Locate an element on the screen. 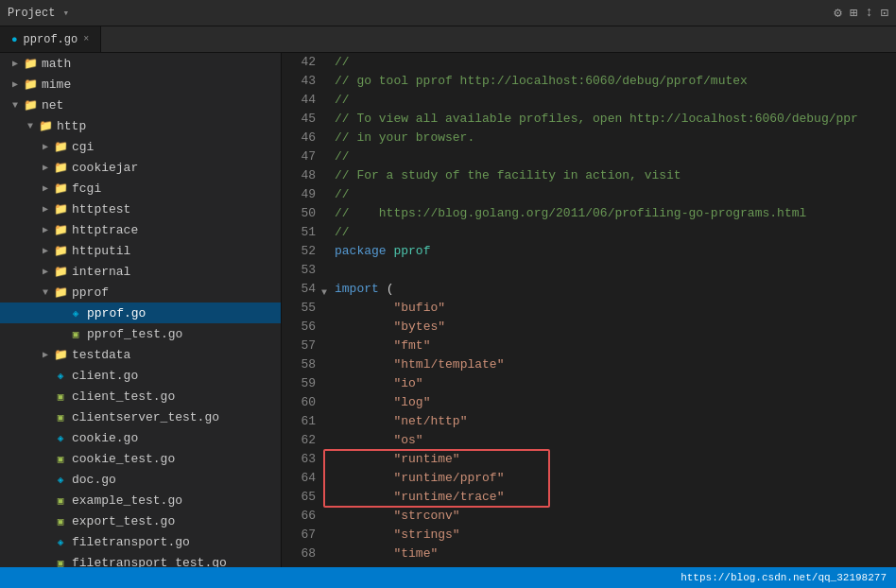 This screenshot has width=896, height=588. sidebar-label: client_test.go is located at coordinates (123, 397).